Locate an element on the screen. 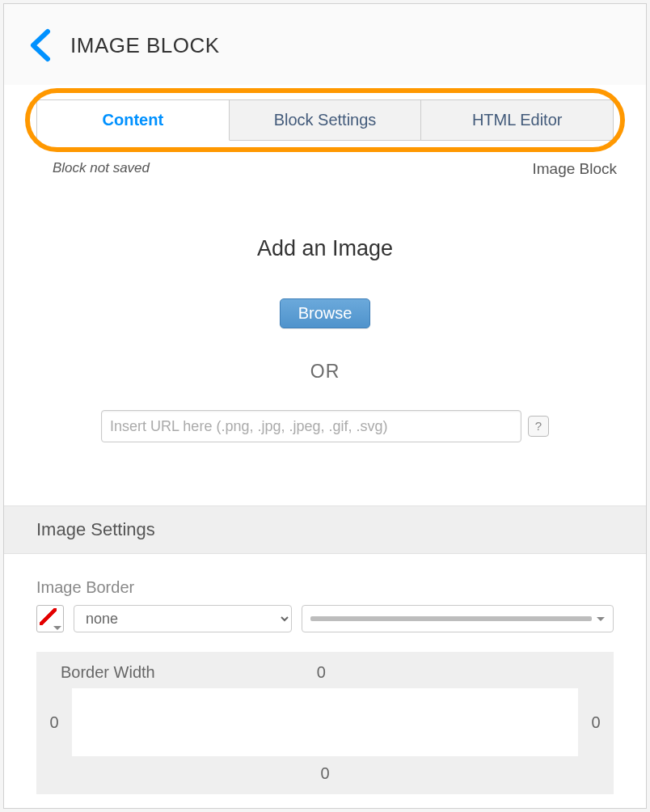 This screenshot has width=650, height=812. image-settings-header: Image Settings is located at coordinates (325, 530).